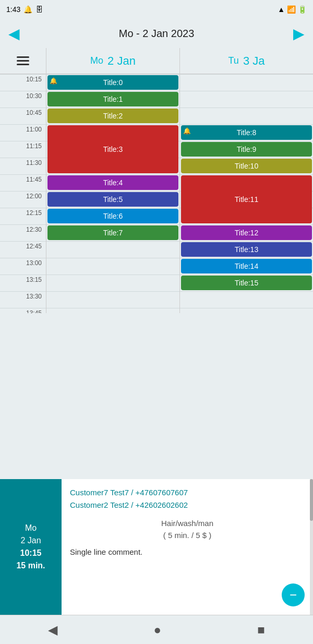  What do you see at coordinates (246, 249) in the screenshot?
I see `event-label-ev13: Title:13` at bounding box center [246, 249].